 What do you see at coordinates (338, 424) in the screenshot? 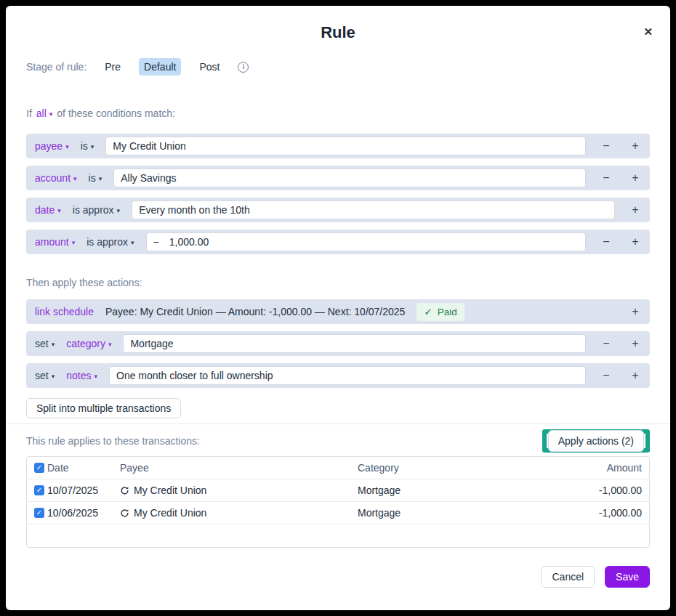
I see `section-divider` at bounding box center [338, 424].